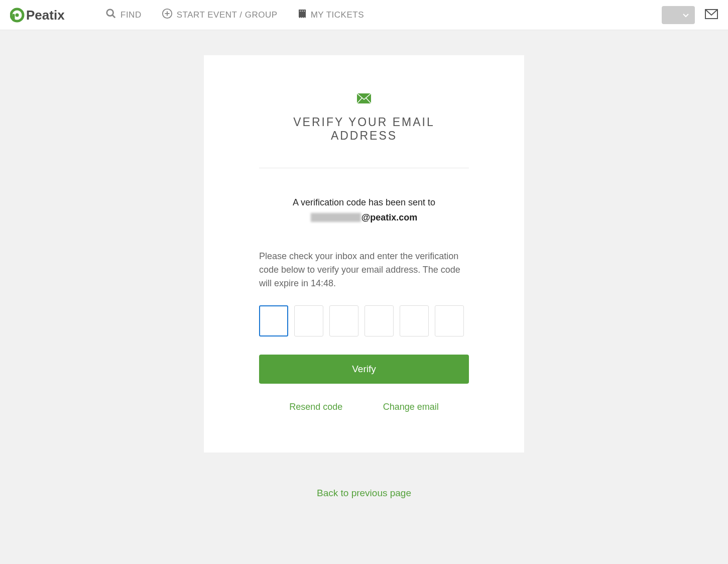  Describe the element at coordinates (364, 210) in the screenshot. I see `sent-message: A verification code has been sent to @pe…` at that location.